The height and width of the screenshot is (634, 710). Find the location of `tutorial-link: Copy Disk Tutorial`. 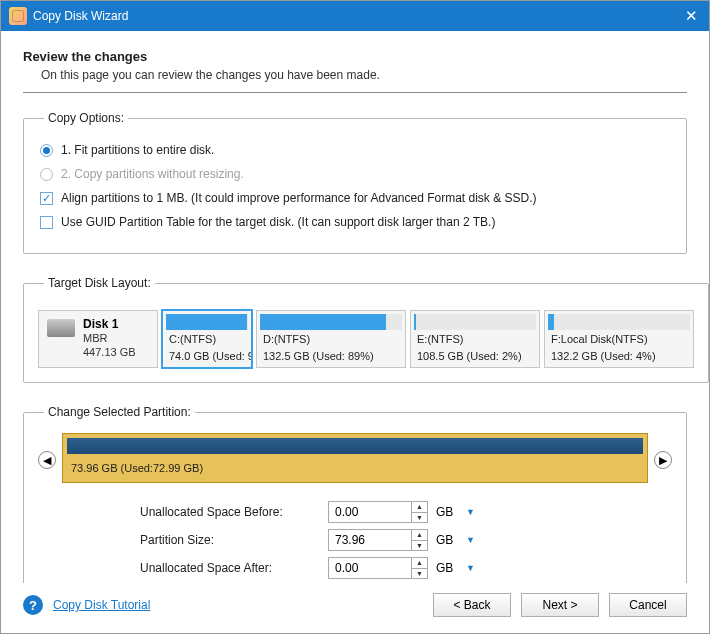

tutorial-link: Copy Disk Tutorial is located at coordinates (102, 605).